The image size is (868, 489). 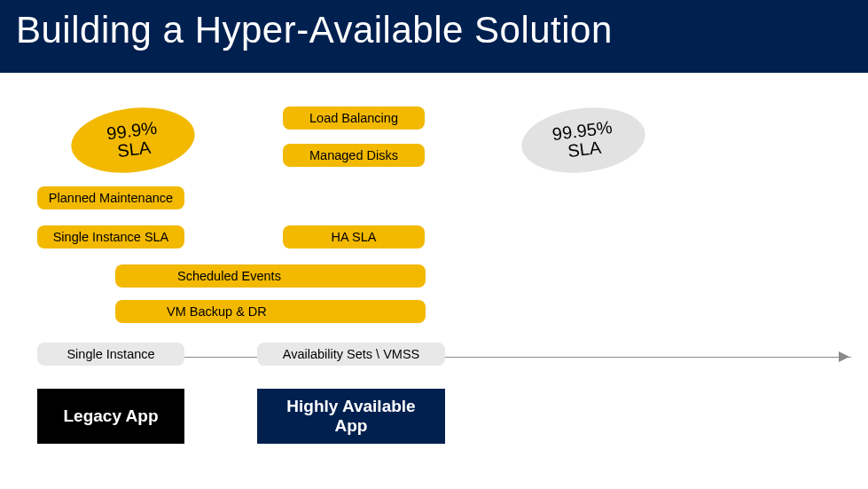 I want to click on sla-badge-99-9: 99.9%SLA, so click(x=133, y=140).